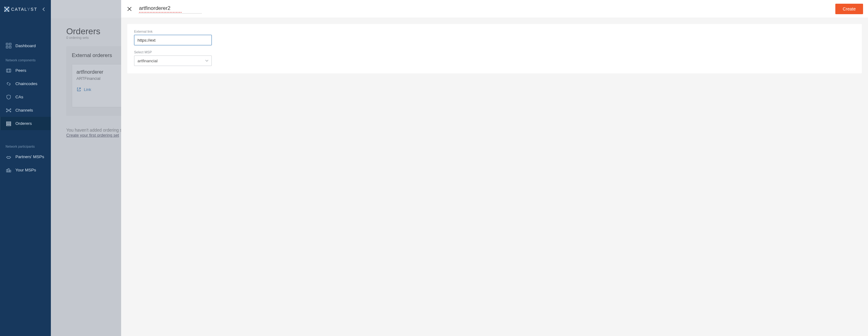 The image size is (868, 336). Describe the element at coordinates (26, 168) in the screenshot. I see `sidebar: CATALYST Dashboard Network components Pe…` at that location.